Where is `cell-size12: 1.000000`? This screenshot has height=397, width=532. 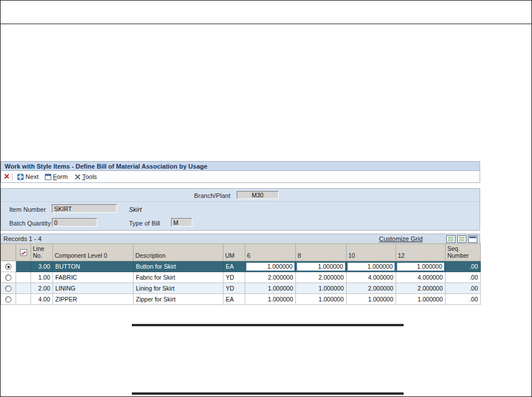 cell-size12: 1.000000 is located at coordinates (421, 299).